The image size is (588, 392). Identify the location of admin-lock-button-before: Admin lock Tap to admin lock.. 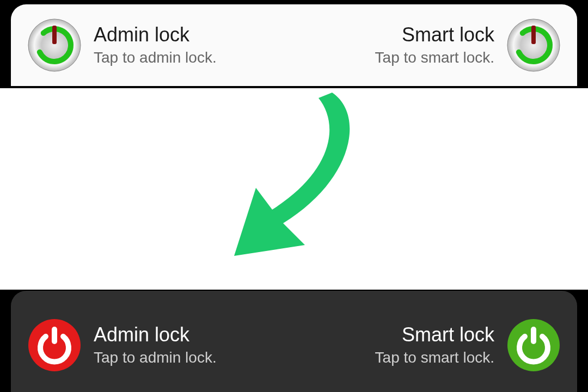
(122, 45).